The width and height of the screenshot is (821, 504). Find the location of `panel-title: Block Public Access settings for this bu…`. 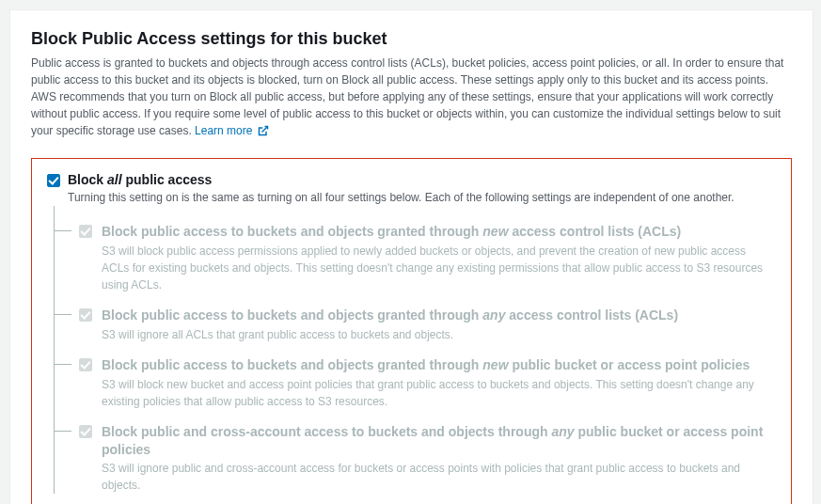

panel-title: Block Public Access settings for this bu… is located at coordinates (412, 39).